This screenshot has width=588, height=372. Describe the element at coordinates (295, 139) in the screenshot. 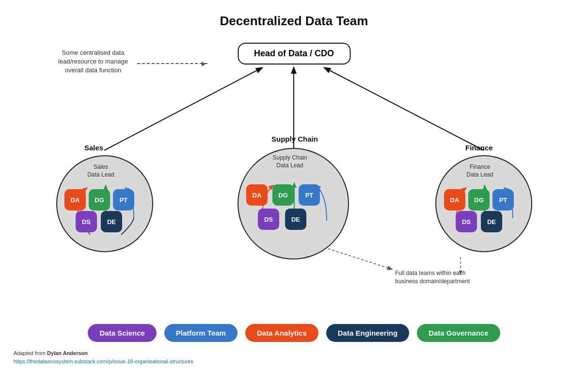

I see `supply-chain-label: Supply Chain` at that location.